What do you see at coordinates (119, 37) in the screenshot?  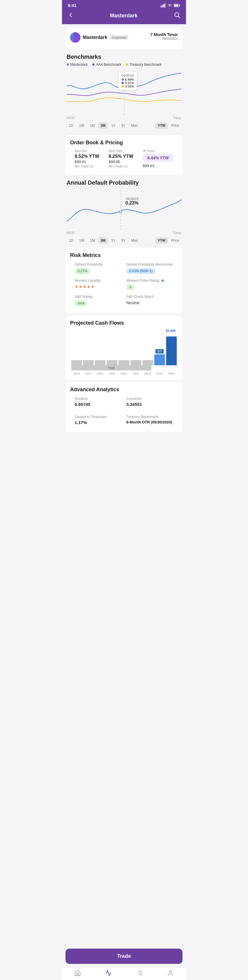 I see `bond-tag: Corporate` at bounding box center [119, 37].